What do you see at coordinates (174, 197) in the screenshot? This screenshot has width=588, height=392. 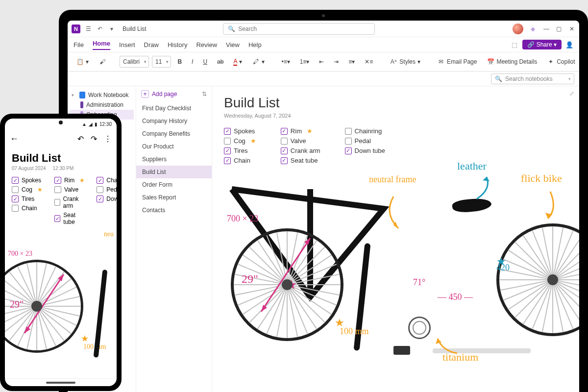 I see `page-row: Sales Report` at bounding box center [174, 197].